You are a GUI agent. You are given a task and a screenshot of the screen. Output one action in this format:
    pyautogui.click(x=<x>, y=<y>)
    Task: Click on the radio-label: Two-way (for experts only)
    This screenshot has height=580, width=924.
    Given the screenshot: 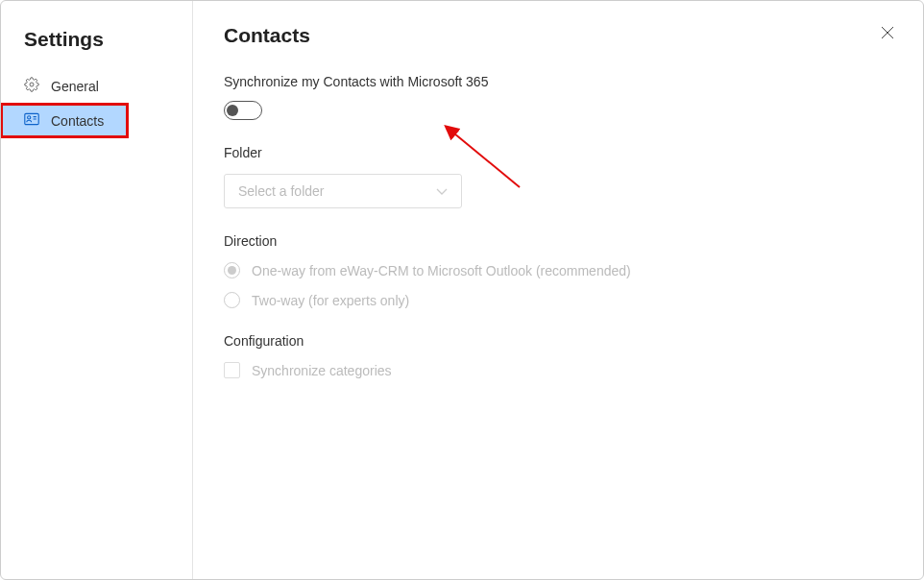 What is the action you would take?
    pyautogui.click(x=330, y=301)
    